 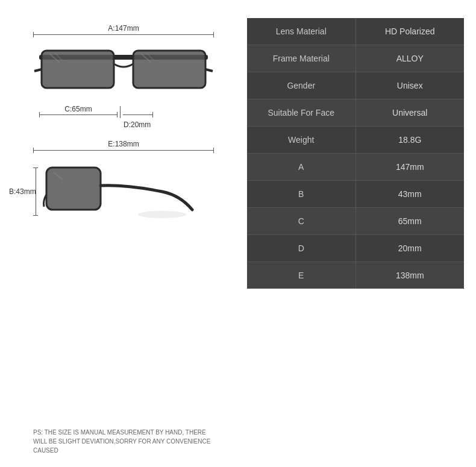 I want to click on spec-row: GenderUnisex, so click(x=355, y=86).